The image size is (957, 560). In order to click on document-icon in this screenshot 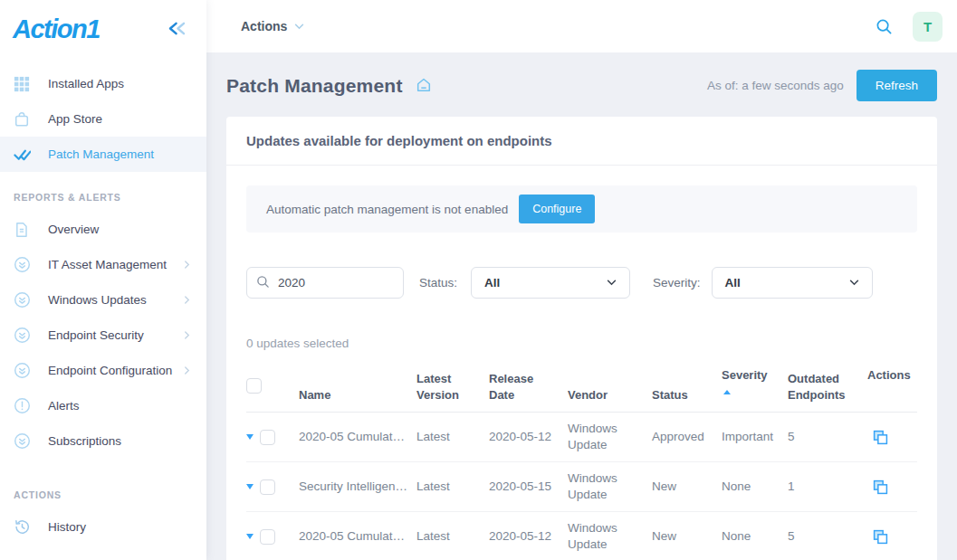, I will do `click(23, 230)`.